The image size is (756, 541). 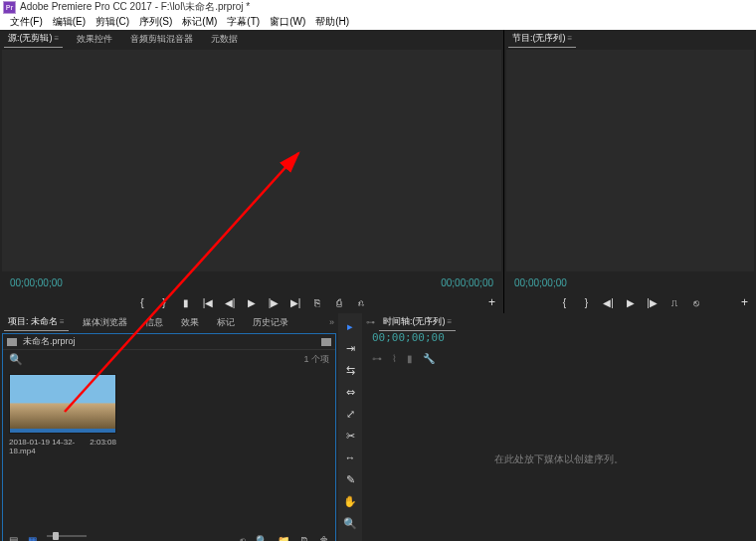 What do you see at coordinates (36, 322) in the screenshot?
I see `tab-project: 项目: 未命名≡` at bounding box center [36, 322].